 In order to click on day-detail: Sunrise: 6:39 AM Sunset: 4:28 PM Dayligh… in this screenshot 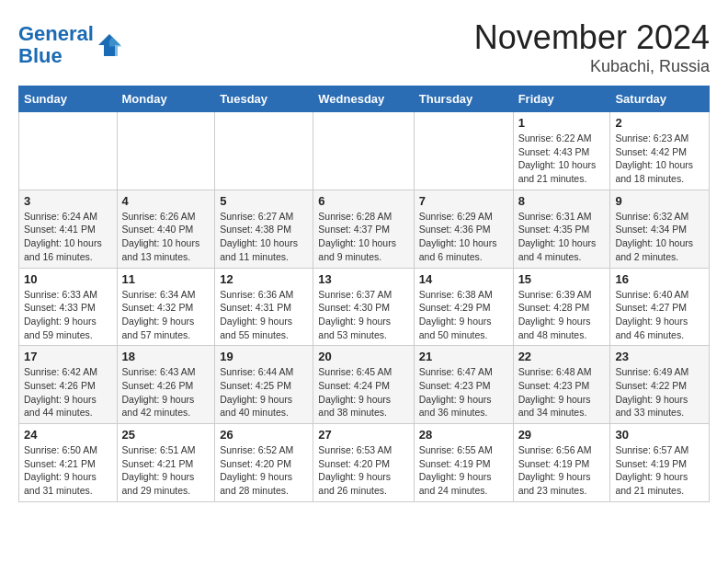, I will do `click(563, 315)`.